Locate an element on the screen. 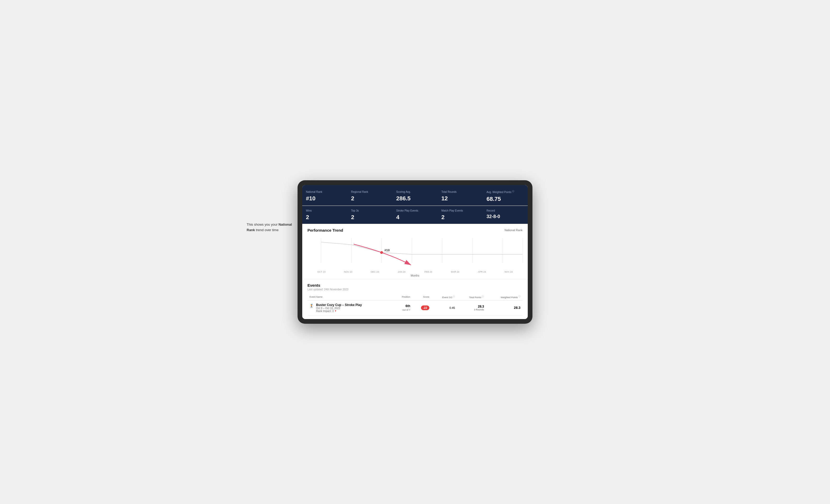 The width and height of the screenshot is (830, 504). event-name: Buster Cozy Cup – Stroke Play is located at coordinates (339, 305).